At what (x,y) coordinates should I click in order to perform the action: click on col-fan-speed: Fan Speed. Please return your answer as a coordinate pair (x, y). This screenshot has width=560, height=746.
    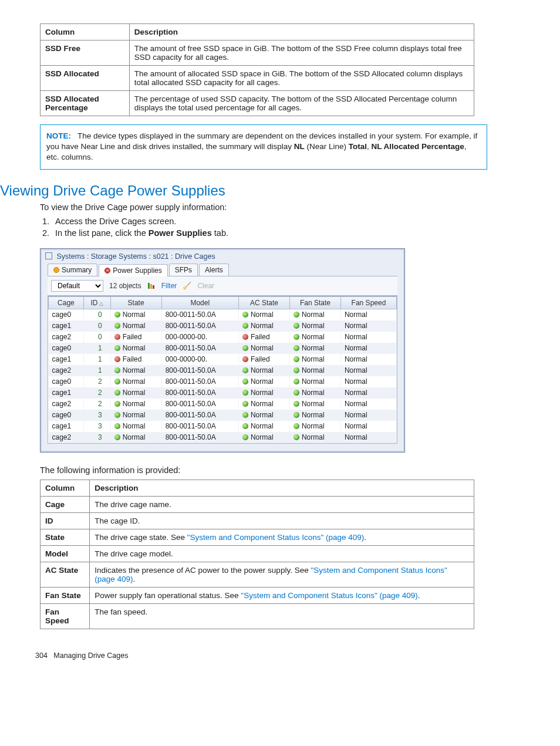
    Looking at the image, I should click on (369, 303).